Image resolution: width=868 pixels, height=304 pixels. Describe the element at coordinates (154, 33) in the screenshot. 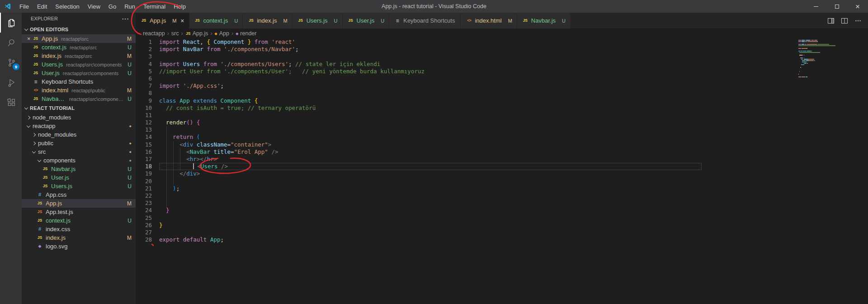

I see `breadcrumb-reactapp: reactapp` at that location.